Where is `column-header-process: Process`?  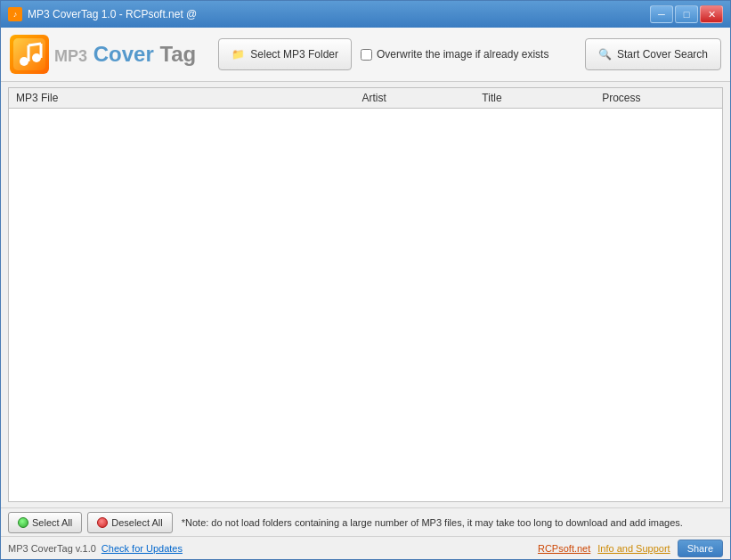 column-header-process: Process is located at coordinates (659, 98).